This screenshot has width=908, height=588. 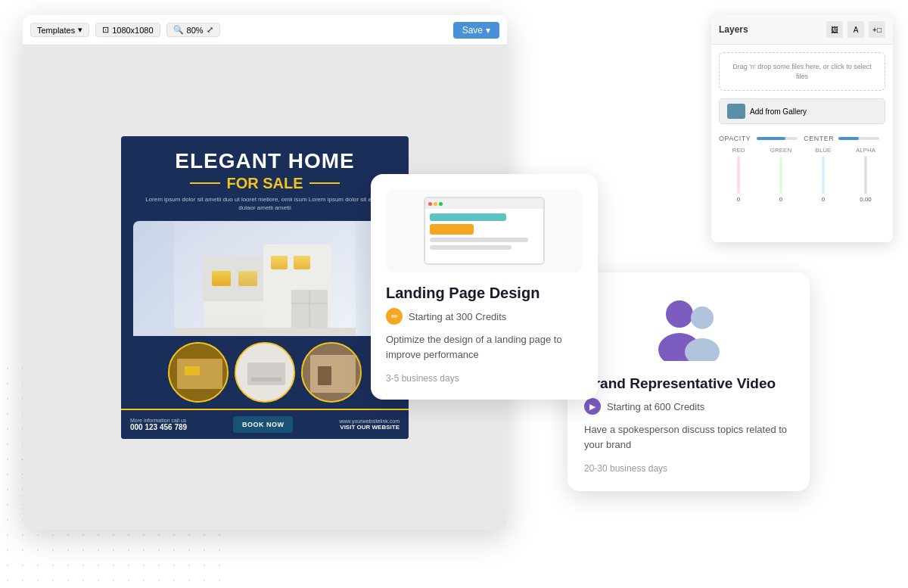 I want to click on landing-card-preview, so click(x=484, y=231).